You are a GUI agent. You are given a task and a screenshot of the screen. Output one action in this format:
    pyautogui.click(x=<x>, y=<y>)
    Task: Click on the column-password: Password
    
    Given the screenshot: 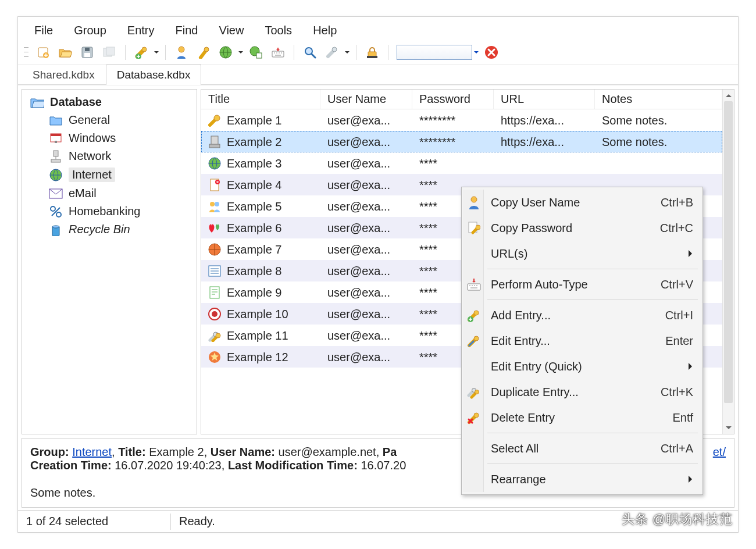 What is the action you would take?
    pyautogui.click(x=453, y=99)
    